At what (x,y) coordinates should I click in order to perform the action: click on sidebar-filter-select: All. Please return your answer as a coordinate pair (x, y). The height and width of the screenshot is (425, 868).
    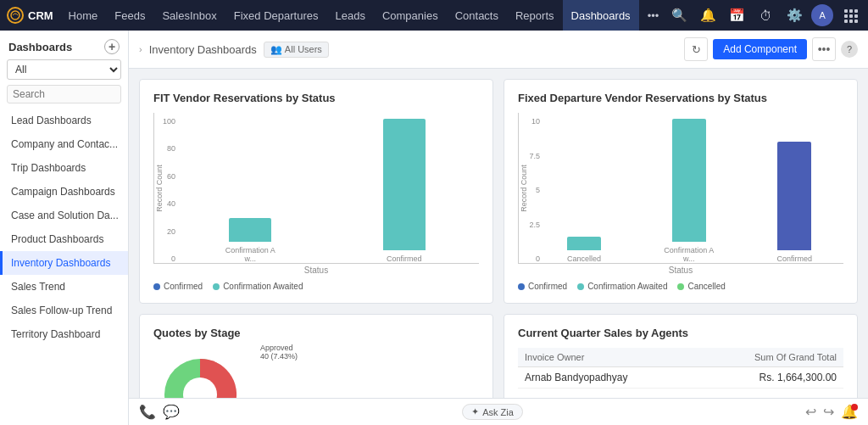
    Looking at the image, I should click on (64, 70).